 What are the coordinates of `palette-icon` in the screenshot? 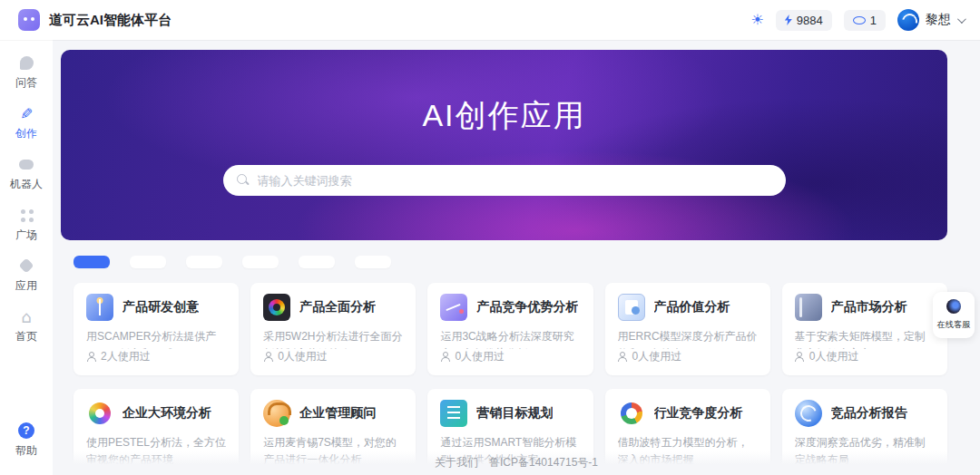 It's located at (100, 413).